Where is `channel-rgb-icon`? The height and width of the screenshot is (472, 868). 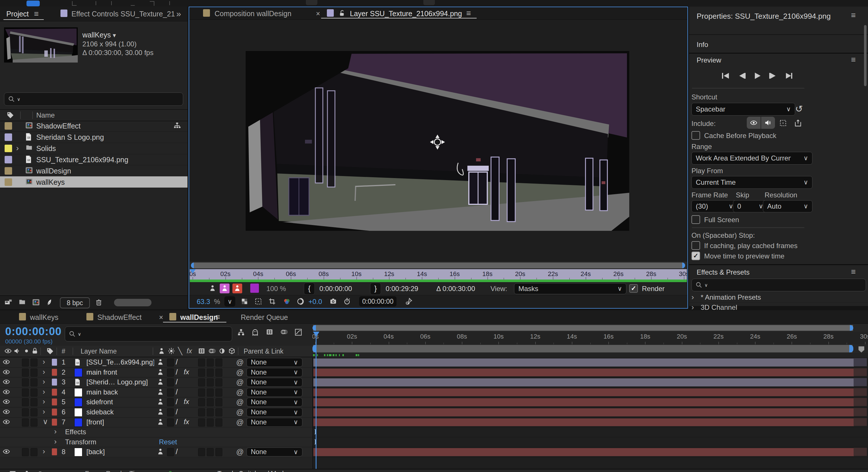 channel-rgb-icon is located at coordinates (287, 301).